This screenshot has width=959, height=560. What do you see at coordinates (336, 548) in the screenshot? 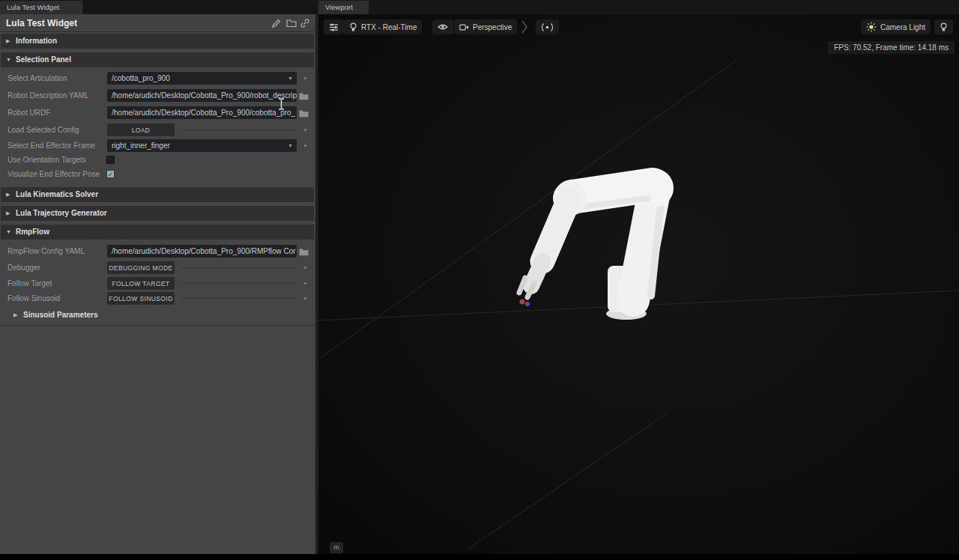
I see `grid-unit-label: m` at bounding box center [336, 548].